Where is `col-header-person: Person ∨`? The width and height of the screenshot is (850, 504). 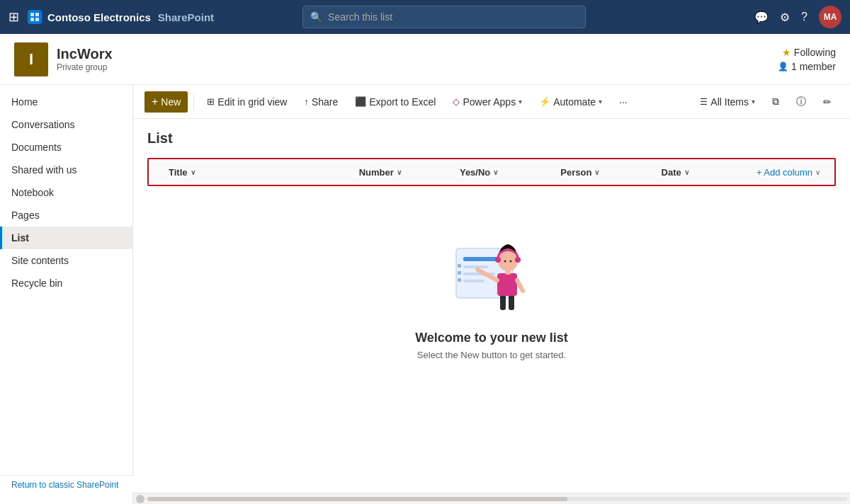
col-header-person: Person ∨ is located at coordinates (605, 173).